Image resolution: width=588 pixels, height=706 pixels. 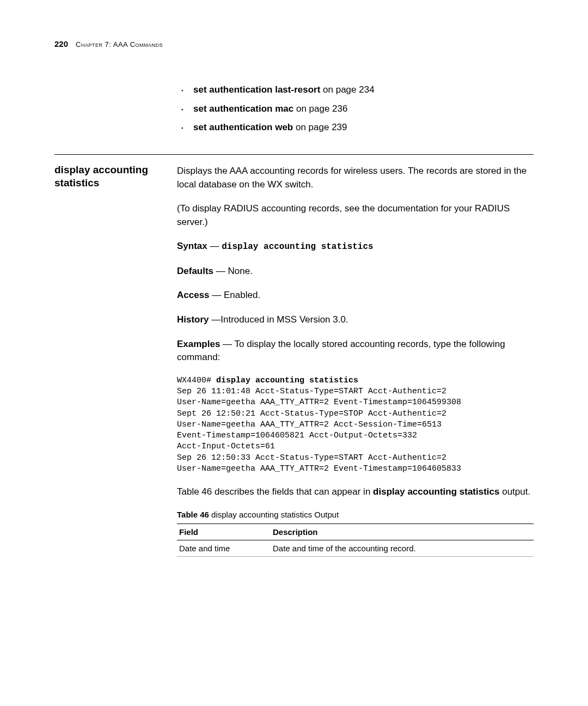 What do you see at coordinates (216, 246) in the screenshot?
I see `dash: —` at bounding box center [216, 246].